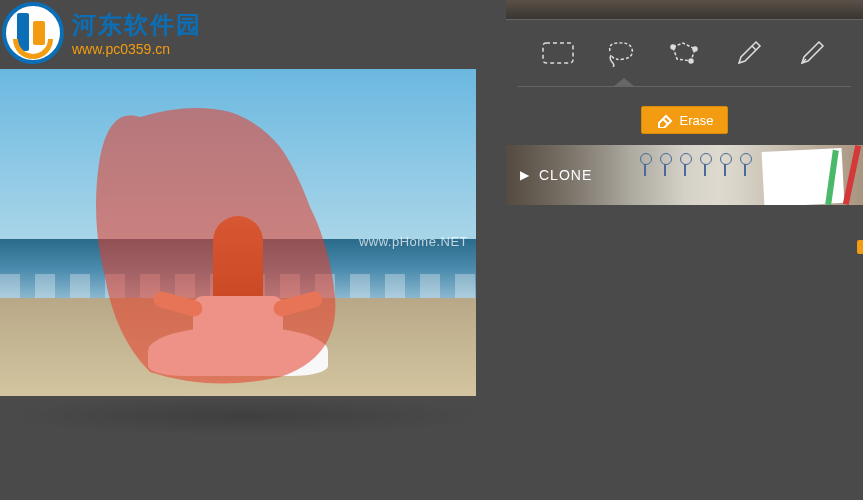 This screenshot has width=863, height=500. I want to click on tool-divider, so click(684, 86).